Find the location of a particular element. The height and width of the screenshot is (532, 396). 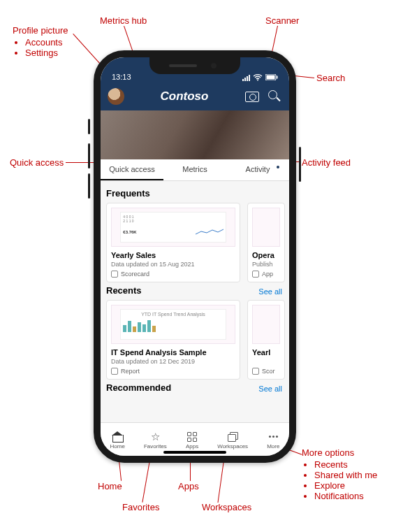

wifi-icon is located at coordinates (258, 78).